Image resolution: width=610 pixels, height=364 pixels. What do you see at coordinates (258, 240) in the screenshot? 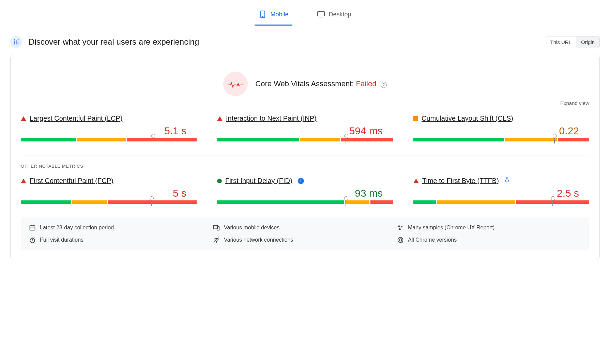
I see `info-connections: Various network connections` at bounding box center [258, 240].